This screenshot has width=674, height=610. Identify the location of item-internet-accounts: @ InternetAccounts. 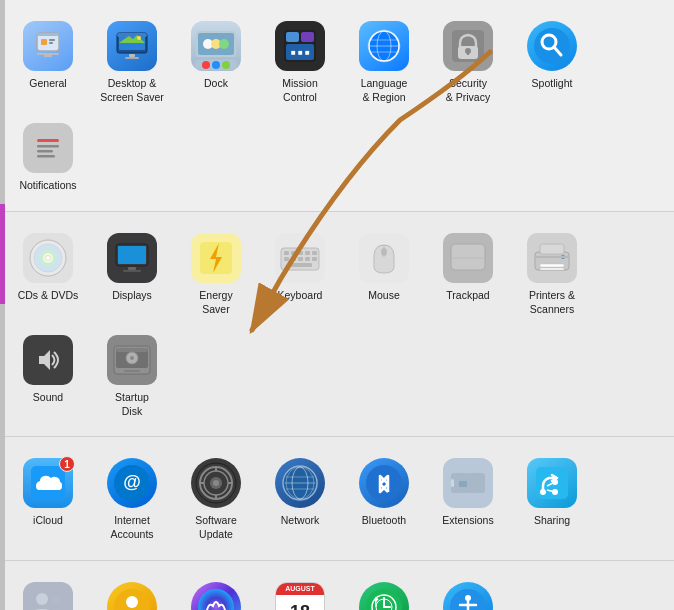
(132, 498).